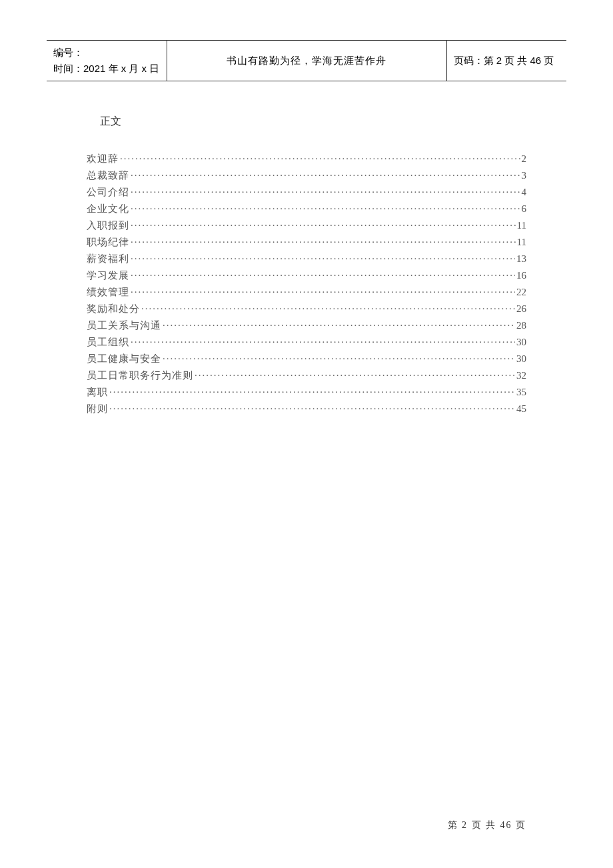  I want to click on header-right-cell: 页码：第 2 页 共 46 页, so click(506, 61).